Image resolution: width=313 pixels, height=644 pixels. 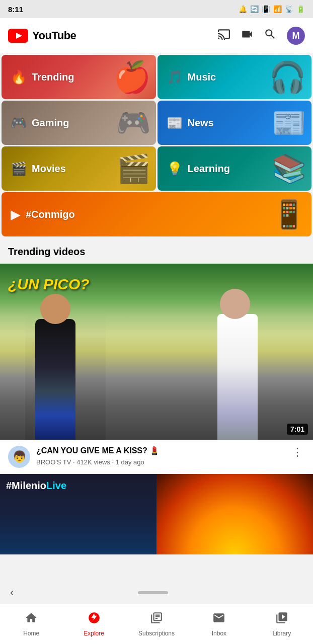 I want to click on gaming-icon: 🎮, so click(x=19, y=123).